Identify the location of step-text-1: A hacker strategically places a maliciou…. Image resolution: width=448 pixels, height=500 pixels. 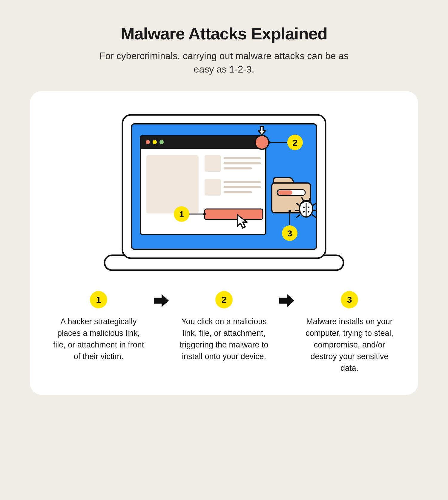
(99, 339).